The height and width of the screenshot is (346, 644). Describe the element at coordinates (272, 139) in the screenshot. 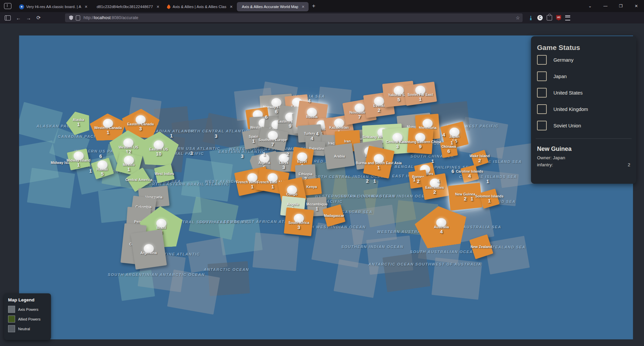

I see `territory-southern-europe: Southern Europe7` at that location.